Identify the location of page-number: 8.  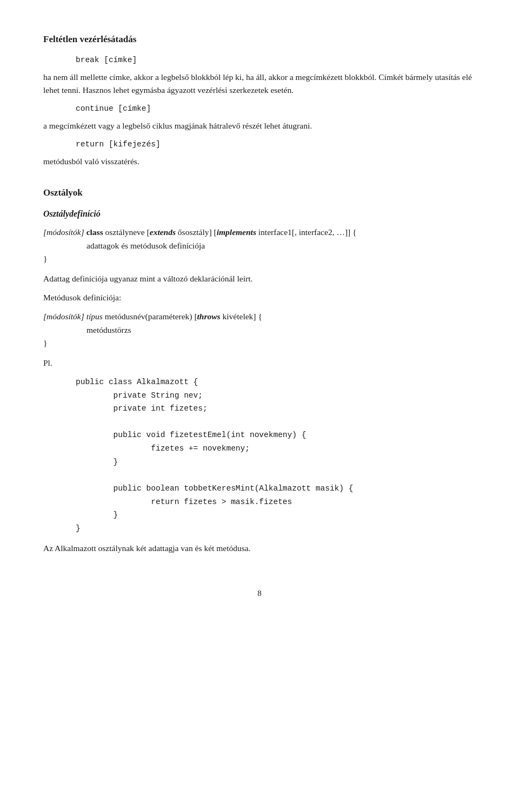
(260, 593).